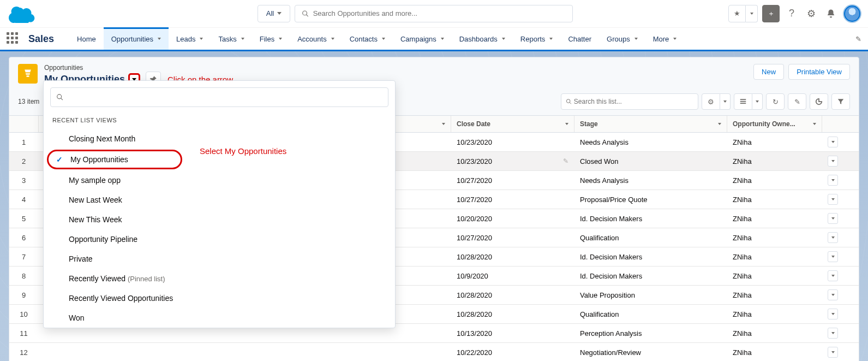 This screenshot has height=361, width=868. What do you see at coordinates (434, 39) in the screenshot?
I see `nav-bar: Sales HomeOpportunitiesLeadsTasksFilesAc…` at bounding box center [434, 39].